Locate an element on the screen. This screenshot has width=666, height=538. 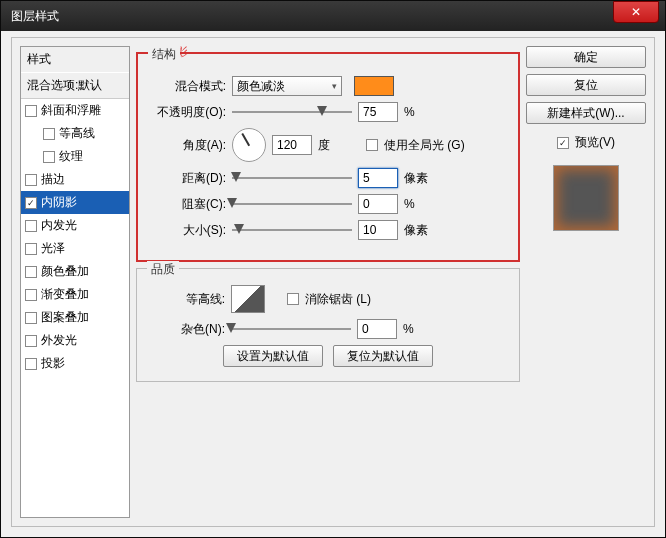
noise-slider is located at coordinates (291, 329).